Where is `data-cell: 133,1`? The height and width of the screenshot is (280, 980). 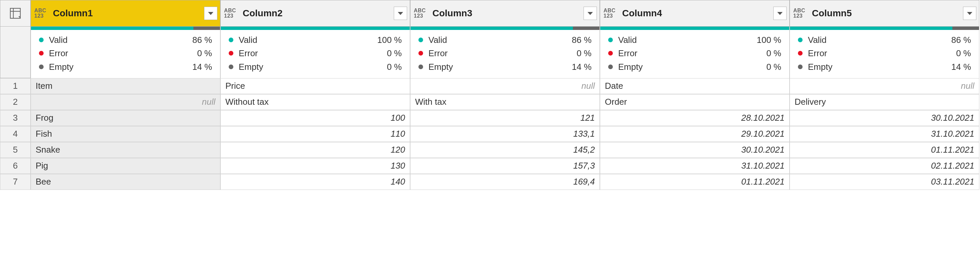 data-cell: 133,1 is located at coordinates (505, 134).